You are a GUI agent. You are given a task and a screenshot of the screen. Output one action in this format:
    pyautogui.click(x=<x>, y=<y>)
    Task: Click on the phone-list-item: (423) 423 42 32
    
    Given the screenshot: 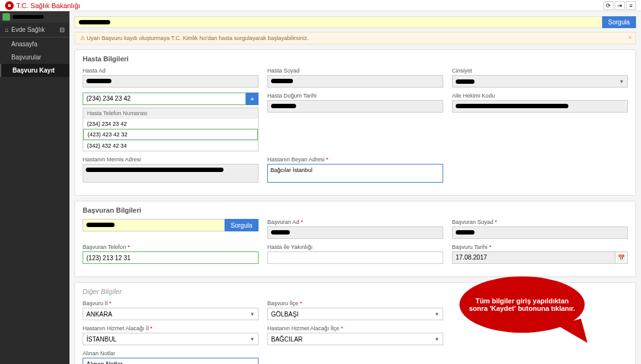 What is the action you would take?
    pyautogui.click(x=170, y=134)
    